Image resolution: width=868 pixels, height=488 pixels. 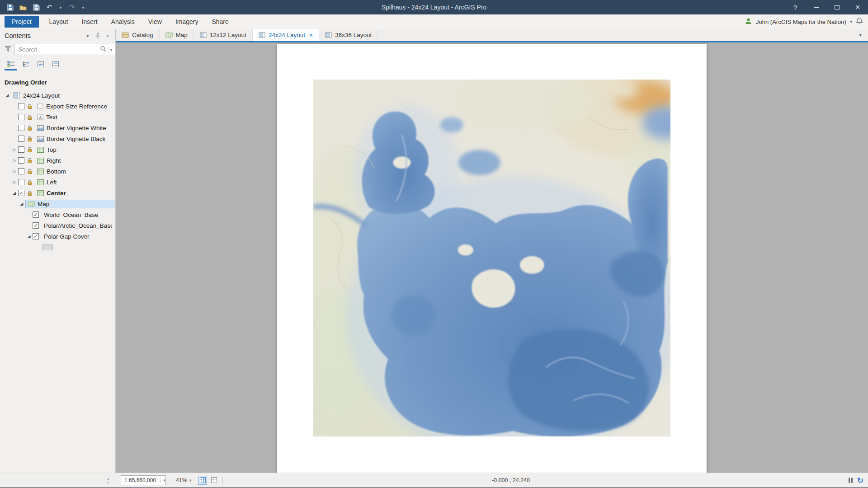 What do you see at coordinates (77, 248) in the screenshot?
I see `layer-row-body` at bounding box center [77, 248].